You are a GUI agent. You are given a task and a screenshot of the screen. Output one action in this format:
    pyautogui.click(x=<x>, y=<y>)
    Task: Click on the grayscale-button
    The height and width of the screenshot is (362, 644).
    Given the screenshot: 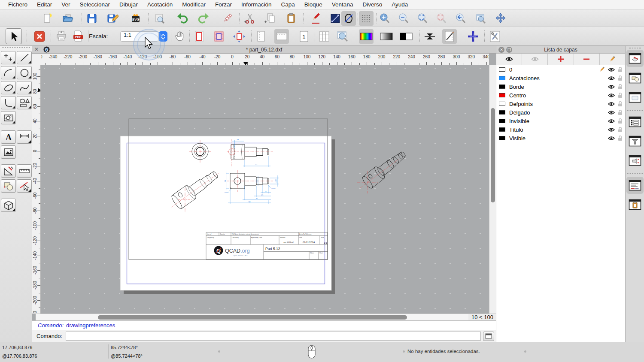 What is the action you would take?
    pyautogui.click(x=386, y=36)
    